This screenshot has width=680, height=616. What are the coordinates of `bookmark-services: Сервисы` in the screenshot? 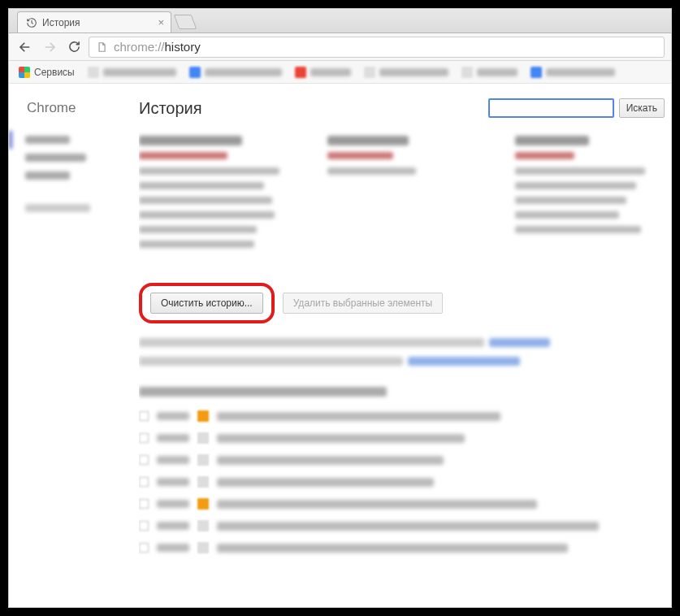 It's located at (47, 72).